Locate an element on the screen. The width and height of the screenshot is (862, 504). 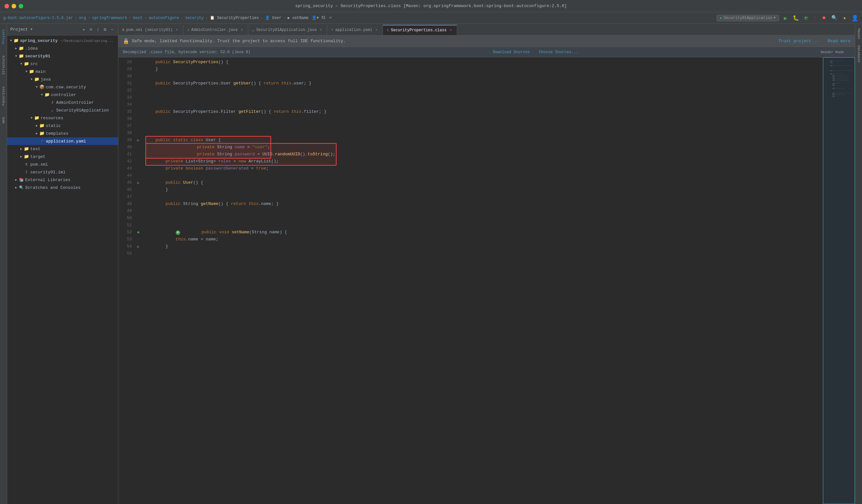
download-sources-link: Download Sources is located at coordinates (511, 52).